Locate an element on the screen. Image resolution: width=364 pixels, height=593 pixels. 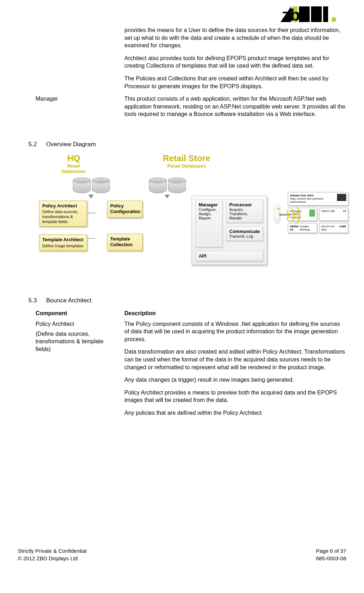
component-name: Policy Architect is located at coordinates (76, 324).